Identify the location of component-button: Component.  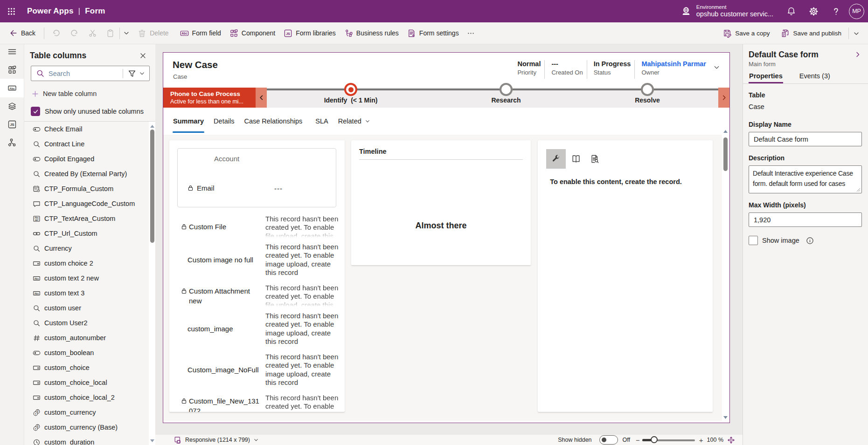
(252, 33).